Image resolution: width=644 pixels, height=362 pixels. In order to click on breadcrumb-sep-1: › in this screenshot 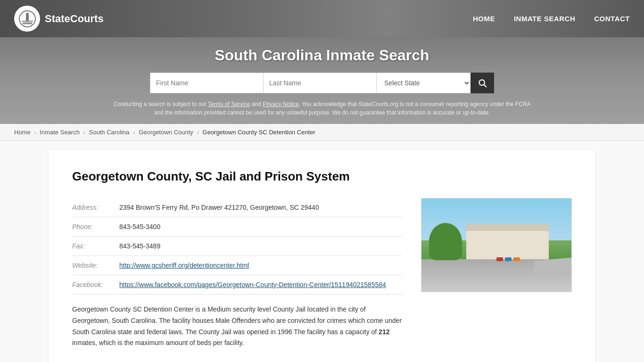, I will do `click(35, 132)`.